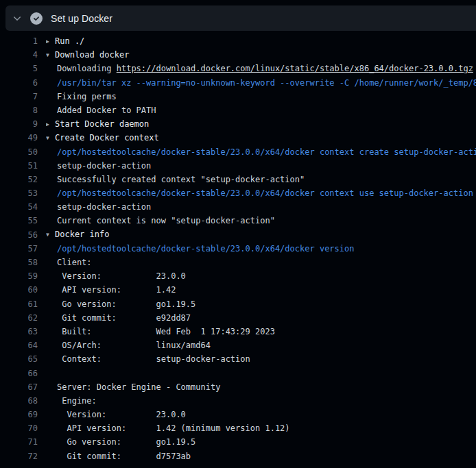  What do you see at coordinates (238, 401) in the screenshot?
I see `log-line: 68 Engine:` at bounding box center [238, 401].